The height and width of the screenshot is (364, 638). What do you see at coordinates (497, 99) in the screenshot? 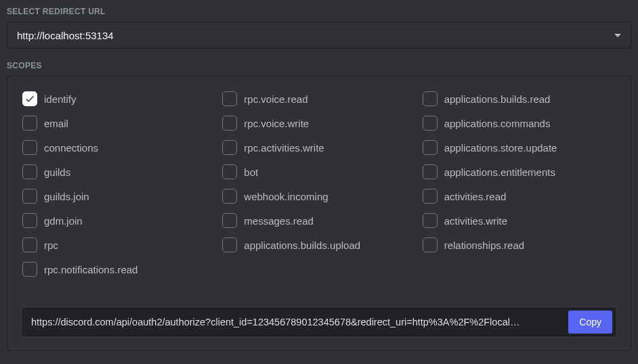
I see `scope-label: applications.builds.read` at bounding box center [497, 99].